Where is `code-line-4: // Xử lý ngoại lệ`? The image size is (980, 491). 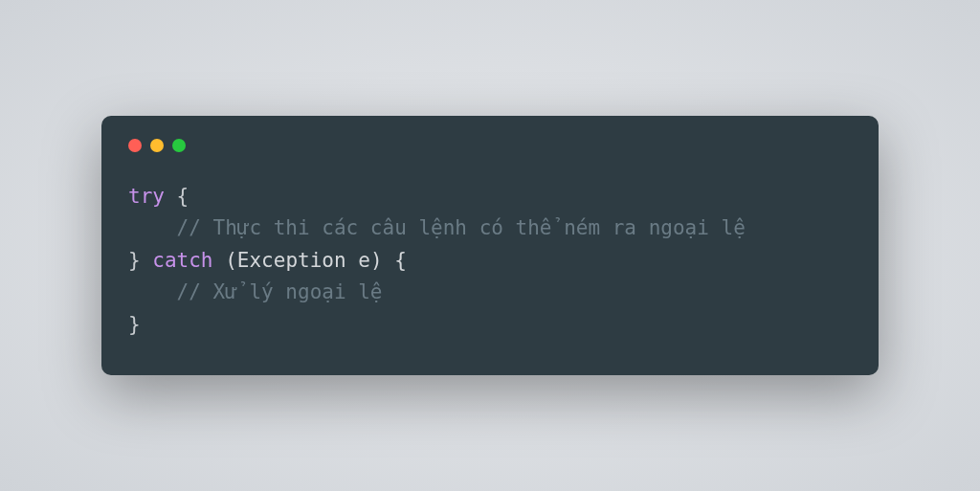 code-line-4: // Xử lý ngoại lệ is located at coordinates (490, 293).